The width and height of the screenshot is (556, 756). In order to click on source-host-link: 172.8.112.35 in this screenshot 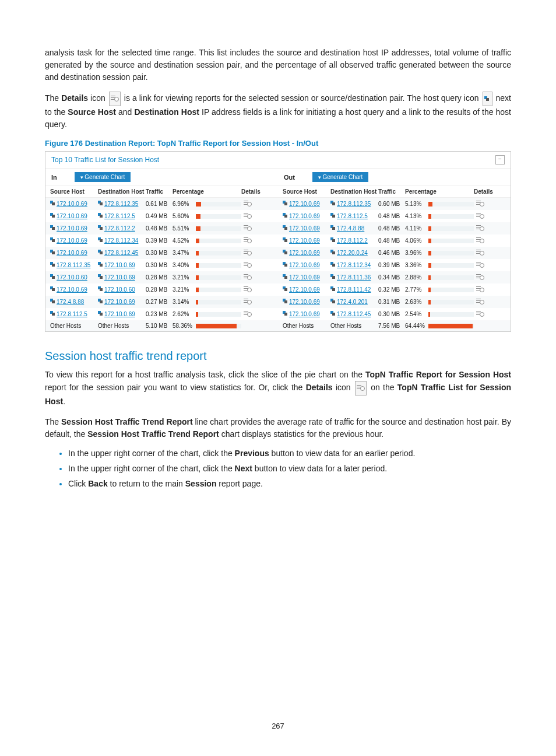, I will do `click(73, 265)`.